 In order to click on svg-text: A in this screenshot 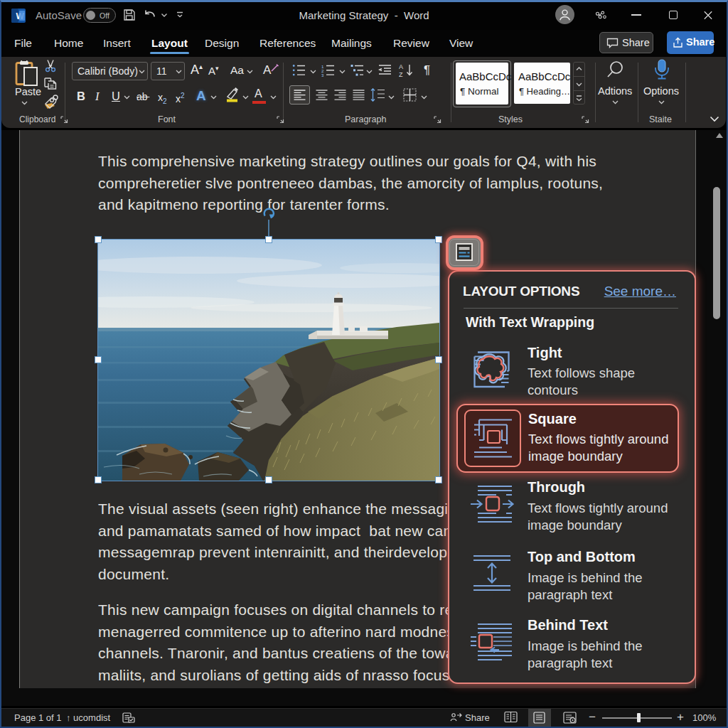, I will do `click(401, 67)`.